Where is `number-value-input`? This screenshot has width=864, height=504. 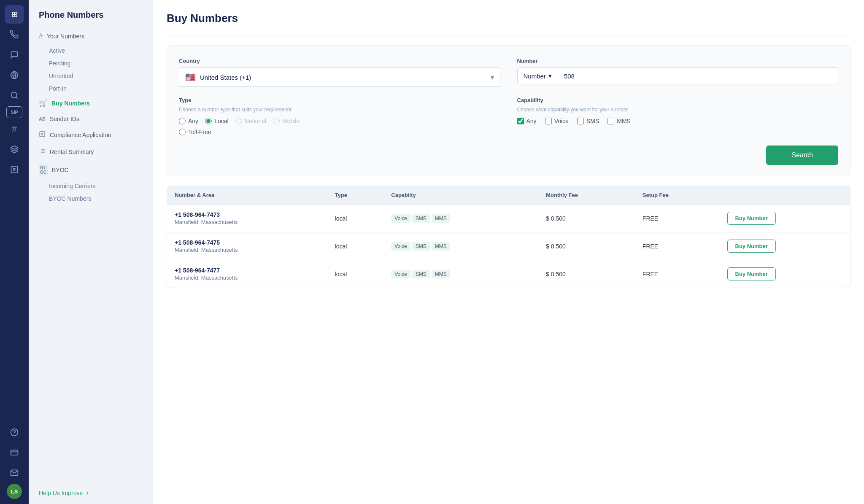 number-value-input is located at coordinates (698, 76).